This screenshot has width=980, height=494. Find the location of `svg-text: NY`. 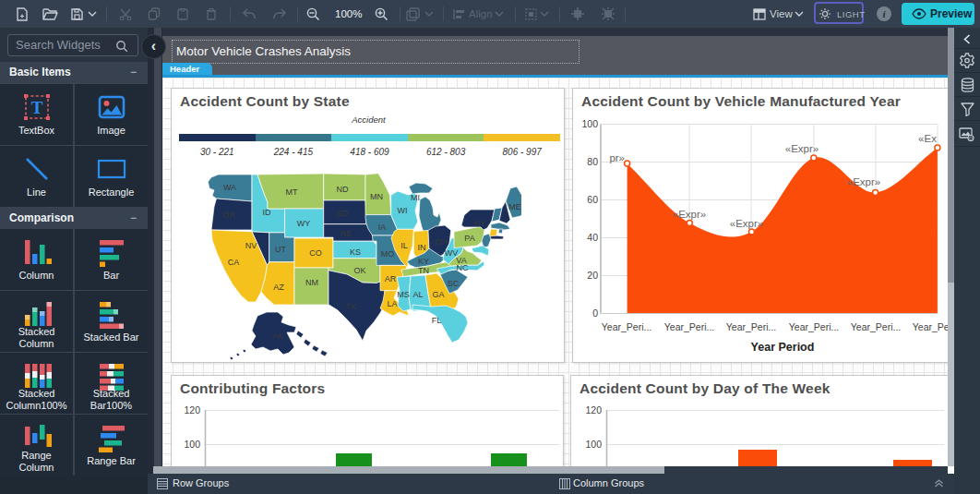

svg-text: NY is located at coordinates (480, 223).